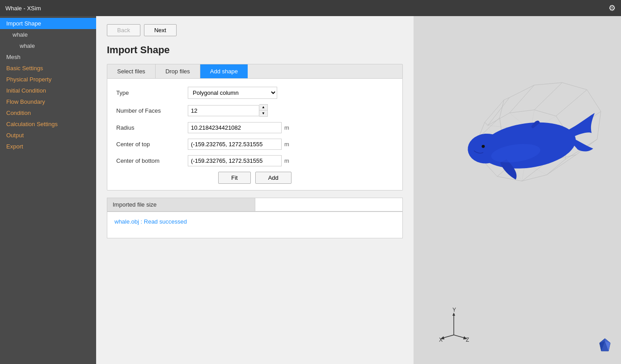 This screenshot has width=621, height=364. What do you see at coordinates (160, 30) in the screenshot?
I see `next-button: Next` at bounding box center [160, 30].